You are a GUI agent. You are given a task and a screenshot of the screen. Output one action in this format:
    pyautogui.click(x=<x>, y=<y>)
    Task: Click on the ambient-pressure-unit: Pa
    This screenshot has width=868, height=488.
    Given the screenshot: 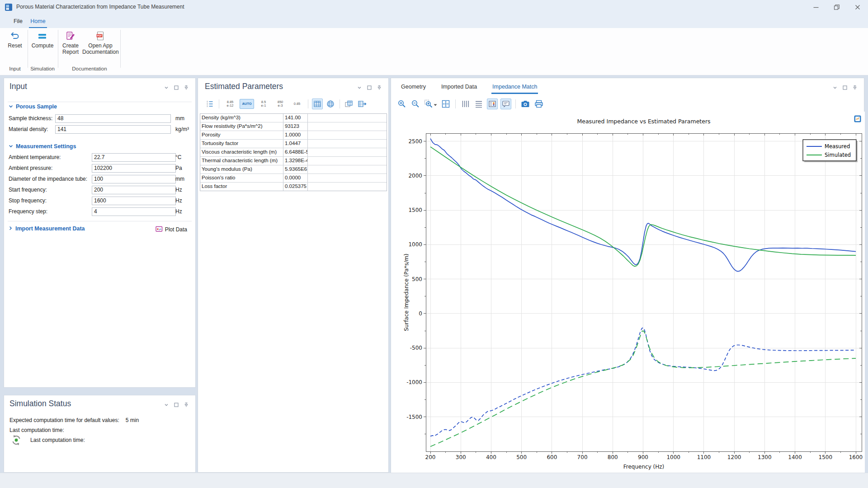 What is the action you would take?
    pyautogui.click(x=179, y=168)
    